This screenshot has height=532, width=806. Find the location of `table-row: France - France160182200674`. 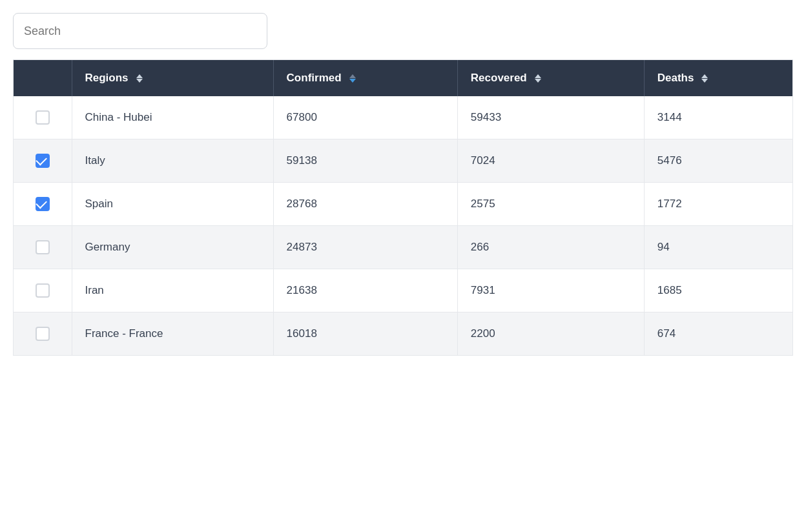

table-row: France - France160182200674 is located at coordinates (403, 334).